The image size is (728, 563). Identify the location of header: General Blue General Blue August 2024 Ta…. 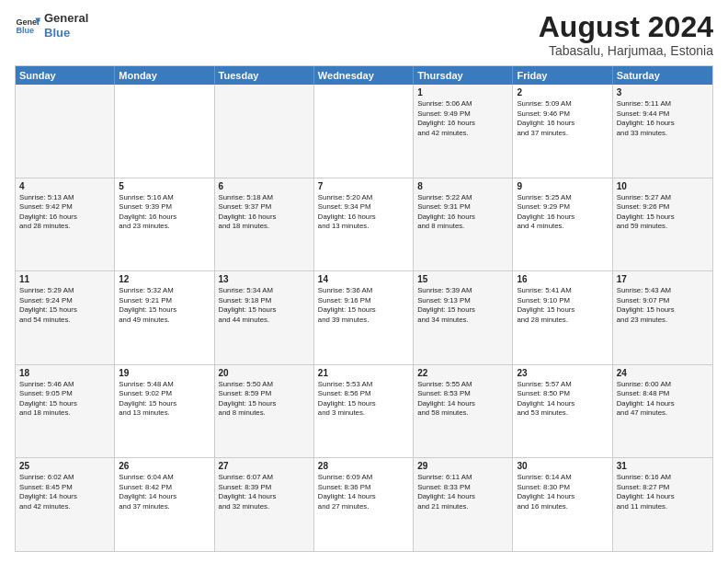
(364, 35).